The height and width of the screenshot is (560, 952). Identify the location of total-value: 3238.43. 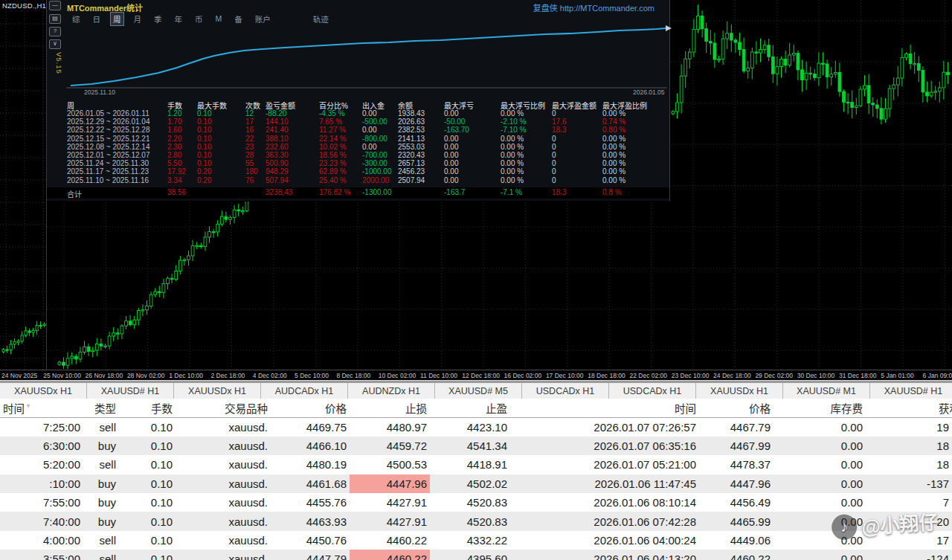
(279, 192).